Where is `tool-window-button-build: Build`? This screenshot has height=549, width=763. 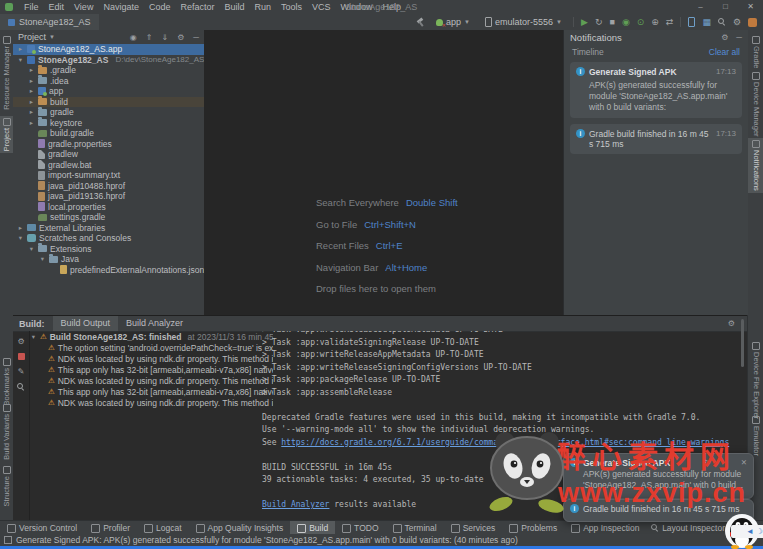 tool-window-button-build: Build is located at coordinates (312, 528).